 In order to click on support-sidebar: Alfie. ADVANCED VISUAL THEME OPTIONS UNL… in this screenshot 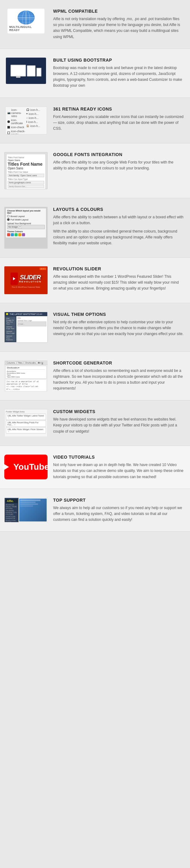, I will do `click(11, 510)`.